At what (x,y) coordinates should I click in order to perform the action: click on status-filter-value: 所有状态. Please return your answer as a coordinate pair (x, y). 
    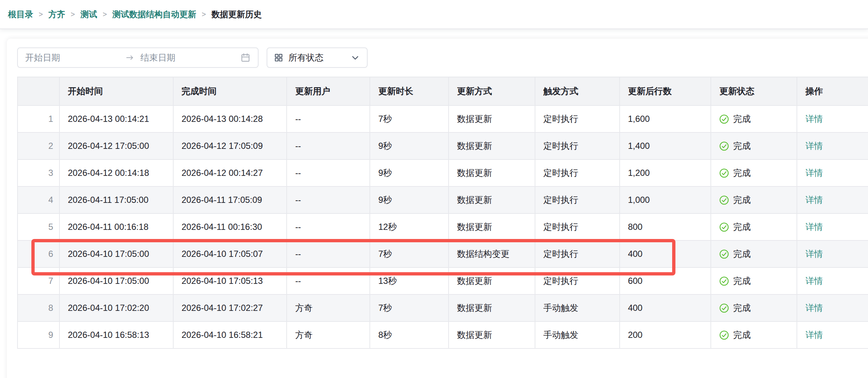
    Looking at the image, I should click on (317, 58).